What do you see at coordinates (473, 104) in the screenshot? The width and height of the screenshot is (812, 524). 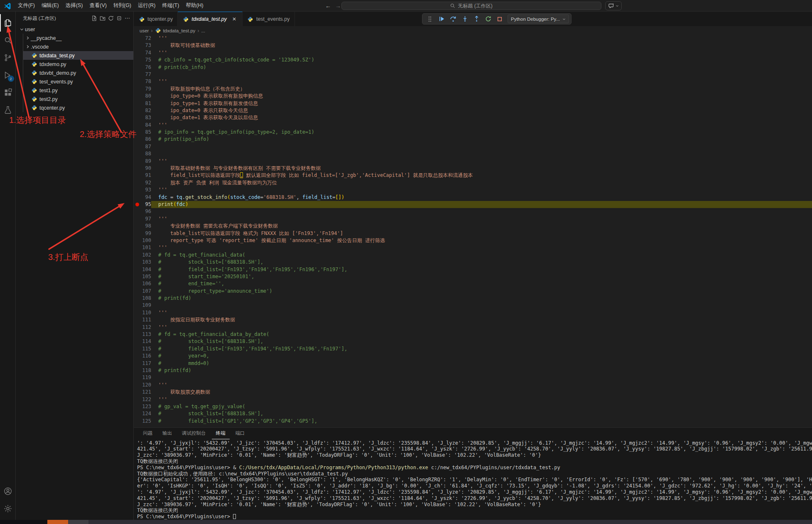 I see `code-line-81: 81 ipo_type=1 表示获取所有新发债信息` at bounding box center [473, 104].